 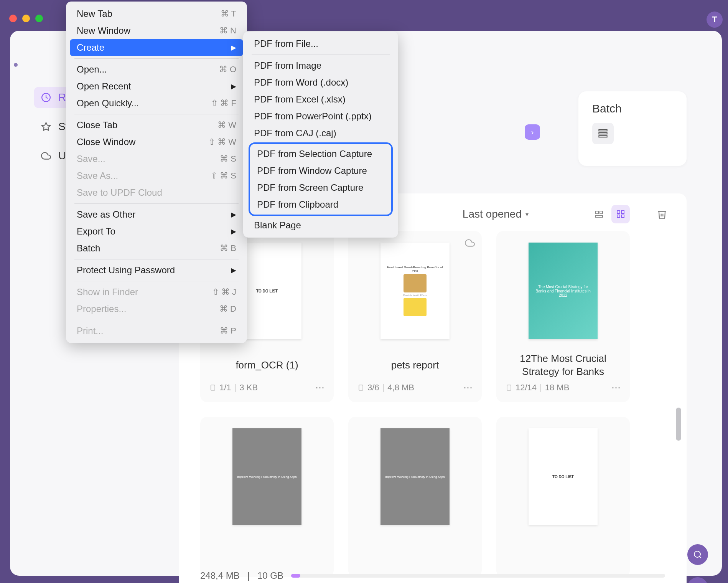 I want to click on search-button, so click(x=698, y=555).